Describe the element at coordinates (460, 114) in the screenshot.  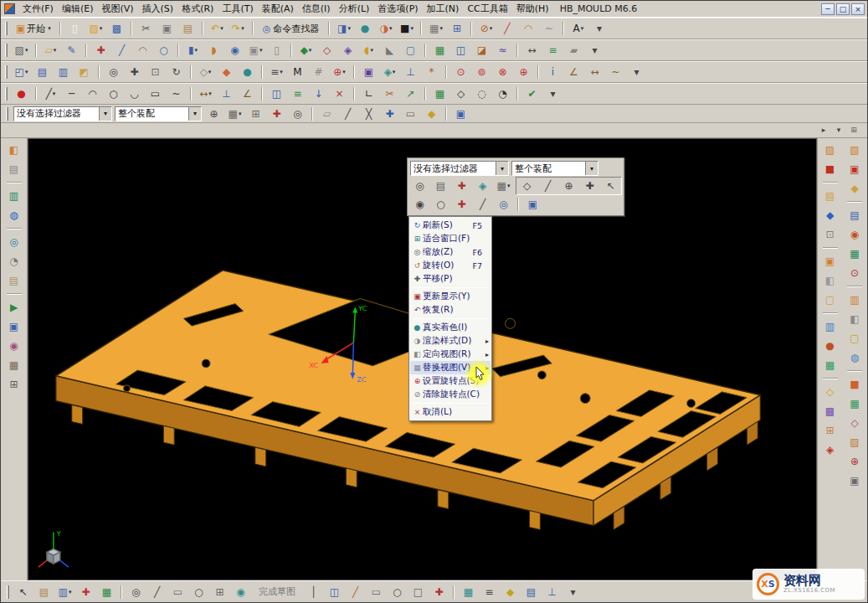
I see `mb3-options-icon: ▣` at that location.